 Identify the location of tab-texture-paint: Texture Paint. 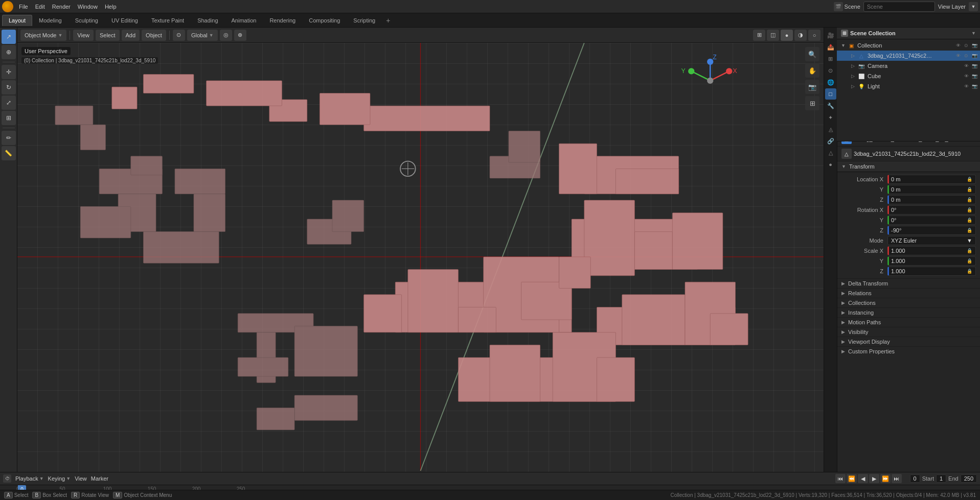
(168, 20).